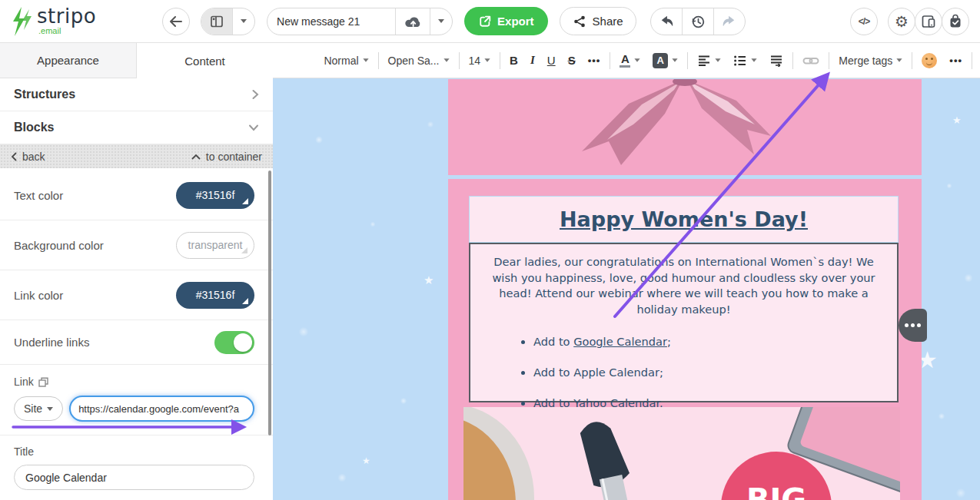  Describe the element at coordinates (243, 22) in the screenshot. I see `preview-dropdown-button` at that location.